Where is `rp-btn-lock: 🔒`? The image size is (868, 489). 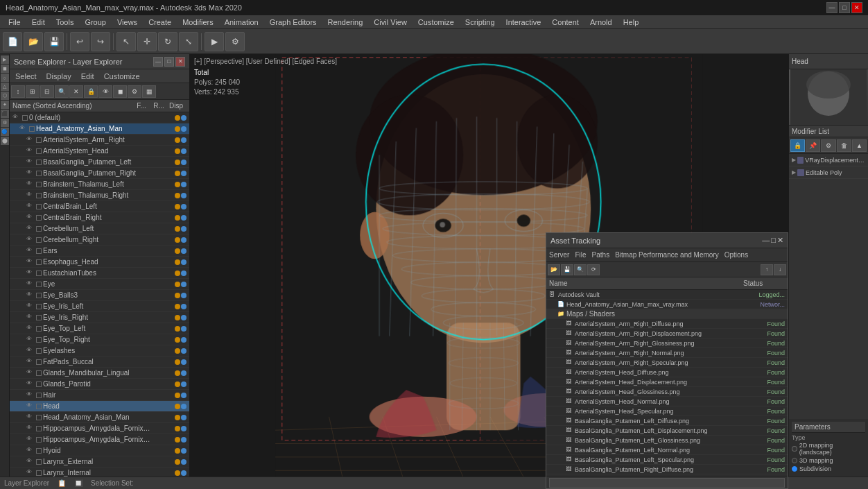
rp-btn-lock: 🔒 is located at coordinates (797, 146).